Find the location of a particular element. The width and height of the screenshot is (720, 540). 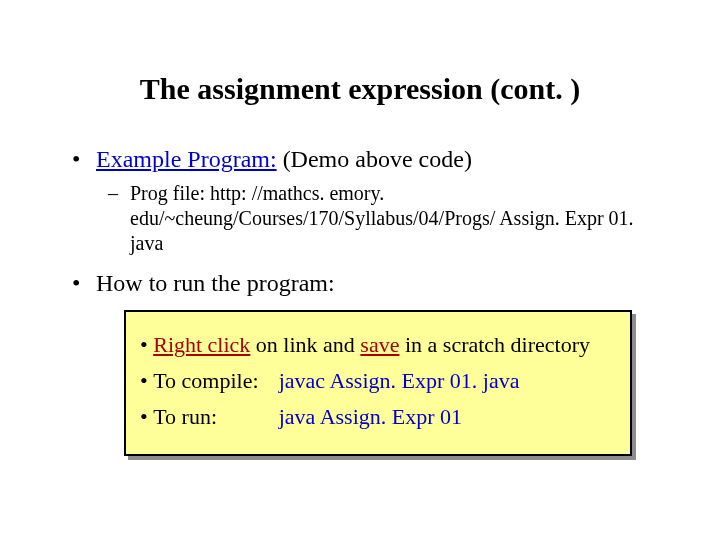

row1-mid: on link and is located at coordinates (305, 344).